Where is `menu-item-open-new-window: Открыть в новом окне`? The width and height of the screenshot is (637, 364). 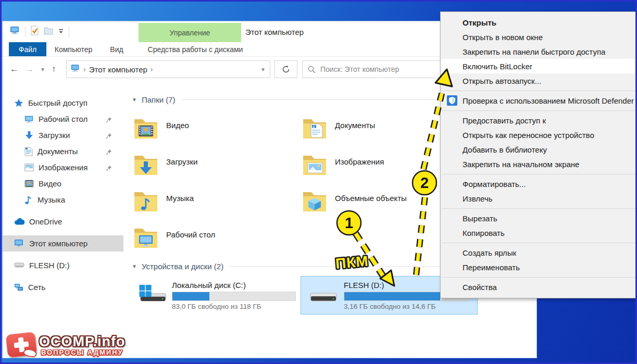 menu-item-open-new-window: Открыть в новом окне is located at coordinates (539, 37).